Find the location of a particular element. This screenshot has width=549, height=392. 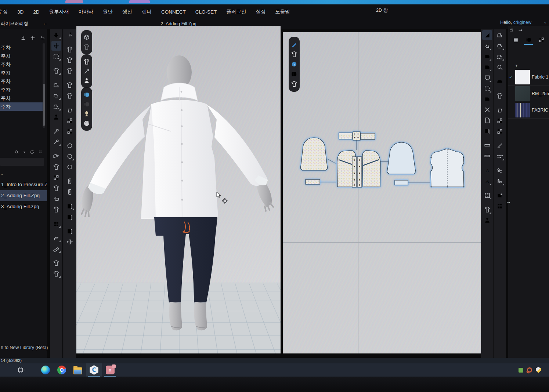

stitch-shirt-2-icon is located at coordinates (70, 60).